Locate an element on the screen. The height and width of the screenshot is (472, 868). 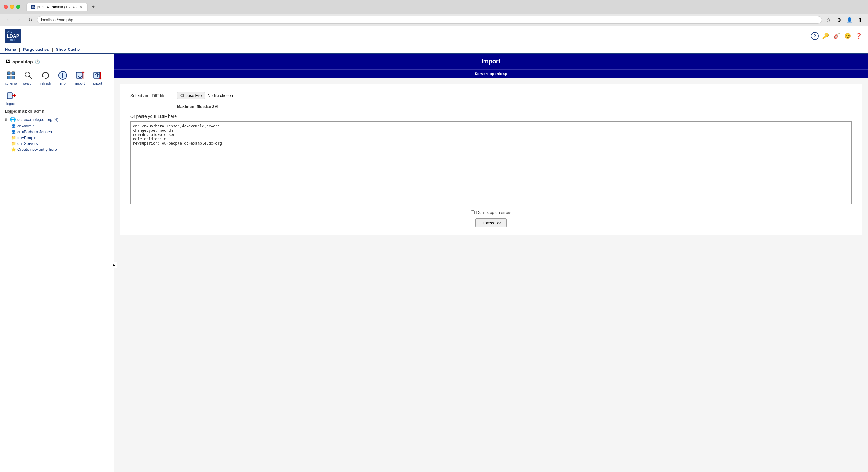
title-bar: pL phpLDAPadmin (1.2.3) - × + is located at coordinates (434, 7).